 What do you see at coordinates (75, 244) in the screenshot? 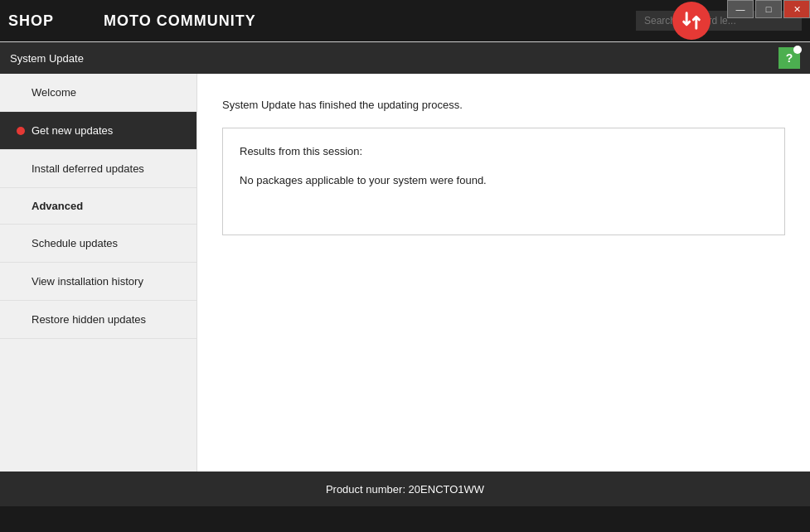
I see `sidebar-label-schedule-updates: Schedule updates` at bounding box center [75, 244].